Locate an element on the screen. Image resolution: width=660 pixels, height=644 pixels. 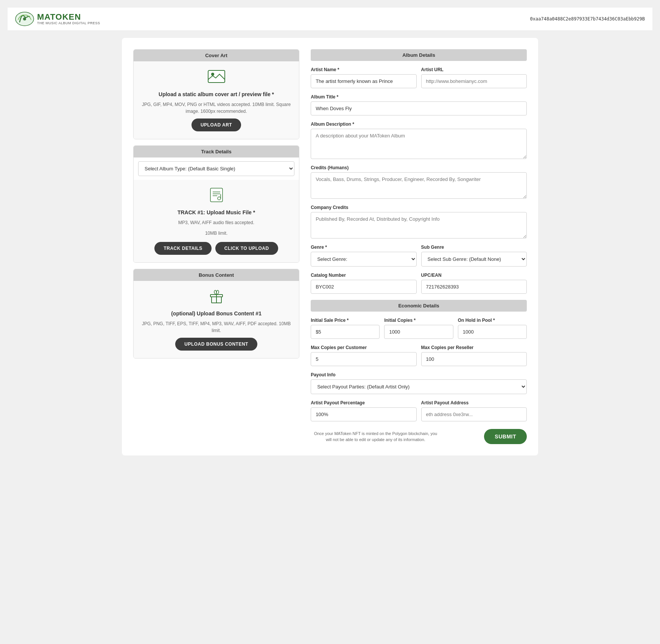
track-upload-desc2: 10MB limit. is located at coordinates (216, 233).